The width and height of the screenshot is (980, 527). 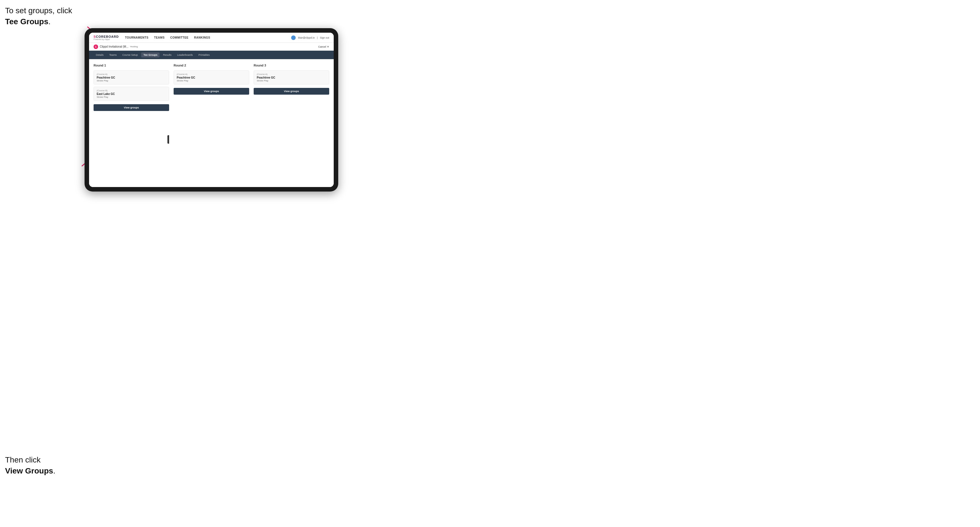 I want to click on tab-details: Details, so click(x=100, y=55).